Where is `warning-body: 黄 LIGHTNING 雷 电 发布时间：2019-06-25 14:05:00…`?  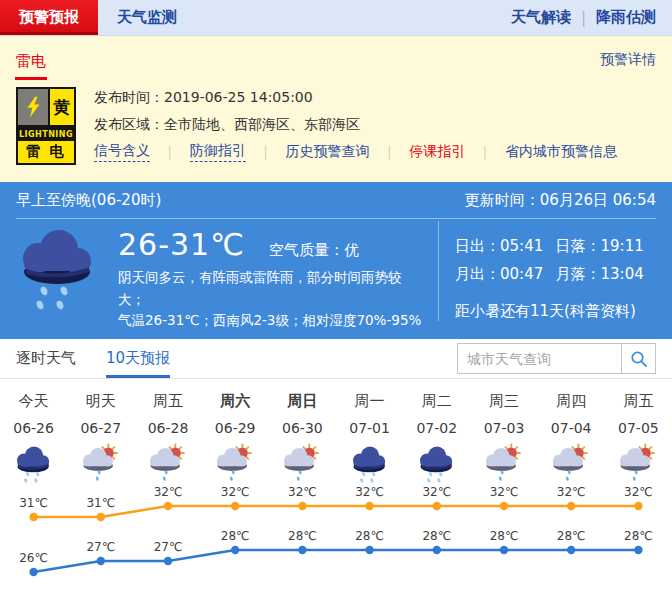 warning-body: 黄 LIGHTNING 雷 电 发布时间：2019-06-25 14:05:00… is located at coordinates (336, 126).